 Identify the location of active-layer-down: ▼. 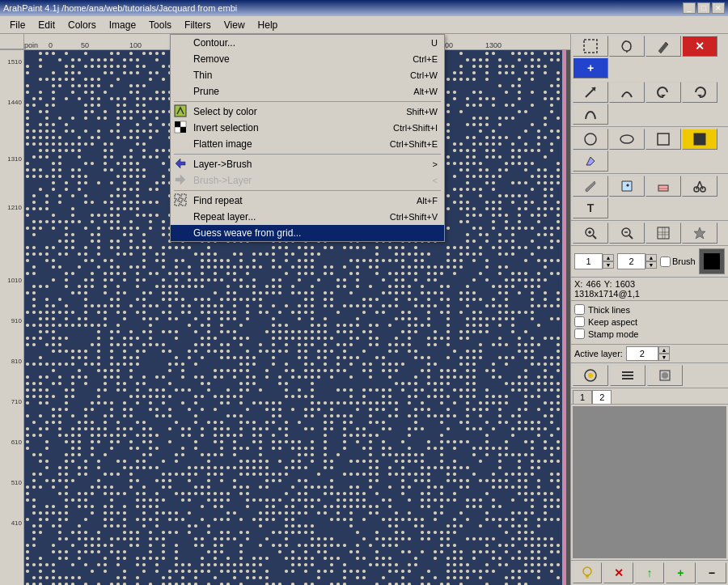
(664, 358).